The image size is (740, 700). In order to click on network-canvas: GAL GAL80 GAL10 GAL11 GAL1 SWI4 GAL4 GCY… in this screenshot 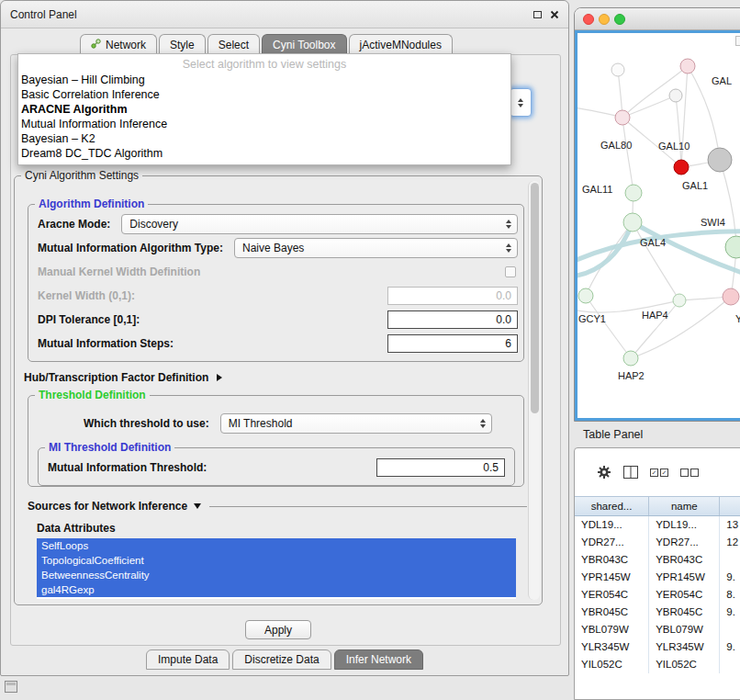, I will do `click(657, 226)`.